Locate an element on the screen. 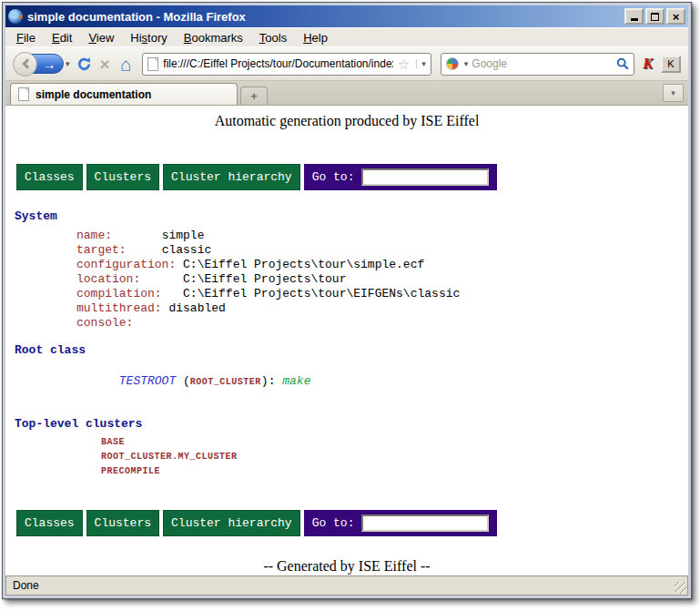 This screenshot has width=700, height=611. cluster-hierarchy-button-bottom: Cluster hierarchy is located at coordinates (231, 523).